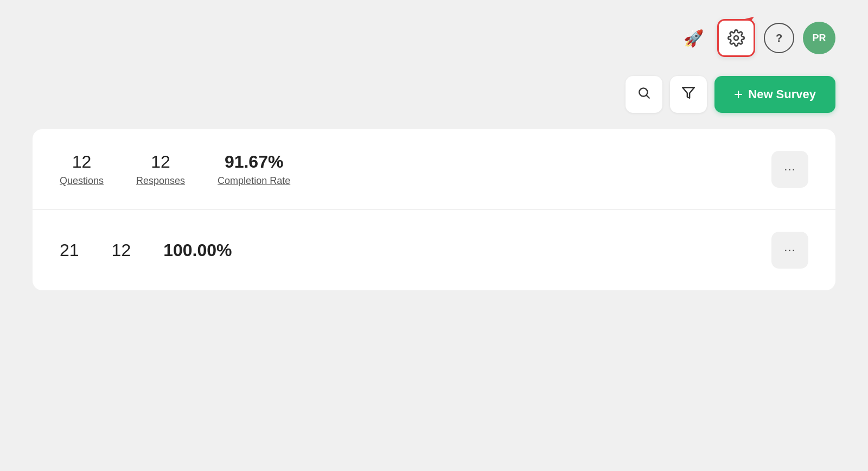  I want to click on completion-value: 100.00%, so click(197, 251).